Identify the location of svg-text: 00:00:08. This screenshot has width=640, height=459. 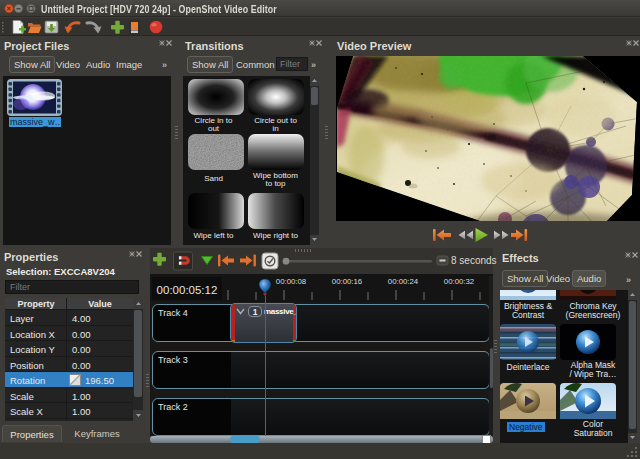
(291, 282).